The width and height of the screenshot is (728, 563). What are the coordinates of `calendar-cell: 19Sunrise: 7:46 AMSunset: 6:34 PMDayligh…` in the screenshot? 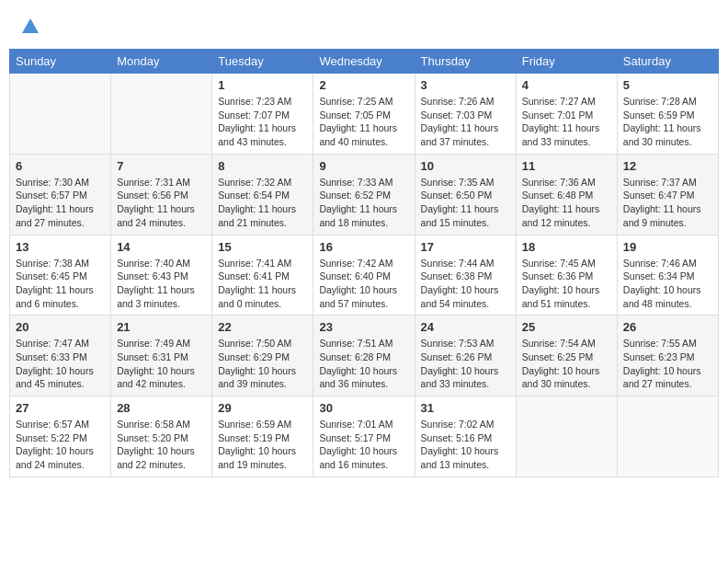 It's located at (667, 275).